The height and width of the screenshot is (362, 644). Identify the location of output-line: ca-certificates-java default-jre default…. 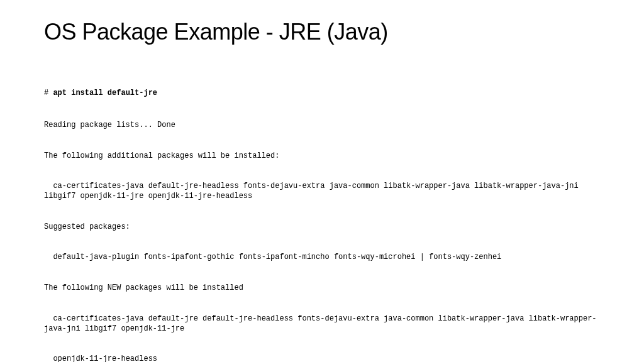
(322, 324).